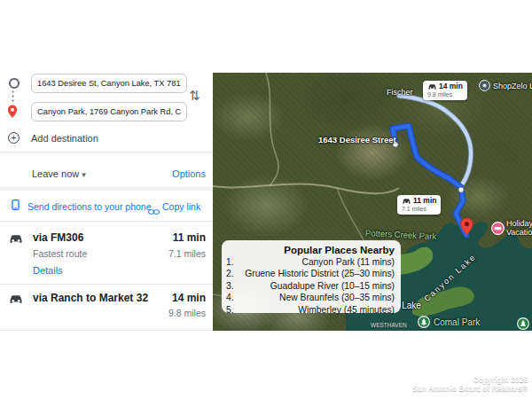 This screenshot has width=532, height=399. I want to click on copyright-line1: Copyright 2025, so click(470, 379).